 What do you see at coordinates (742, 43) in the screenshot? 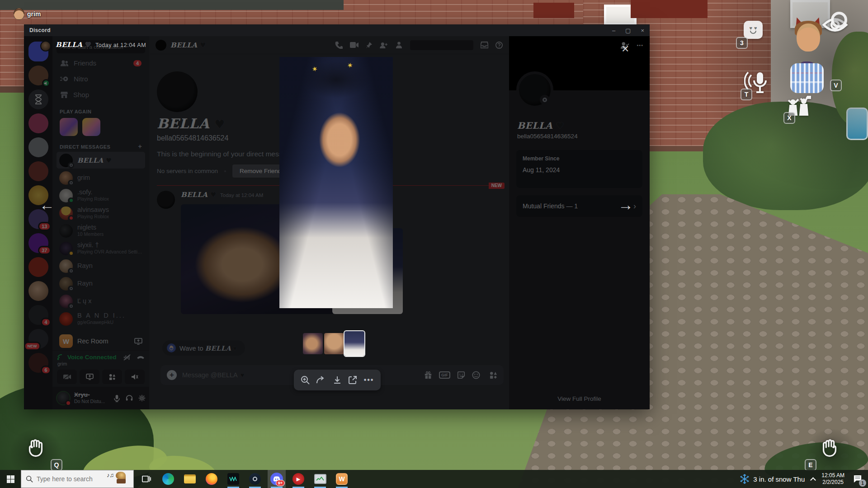
I see `key-3: 3` at bounding box center [742, 43].